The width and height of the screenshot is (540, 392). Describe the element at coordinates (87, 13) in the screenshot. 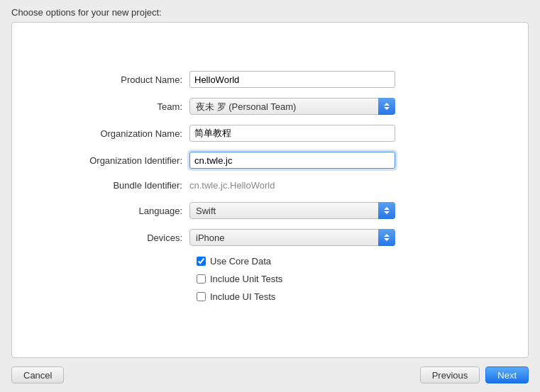

I see `window-title: Choose options for your new project:` at that location.